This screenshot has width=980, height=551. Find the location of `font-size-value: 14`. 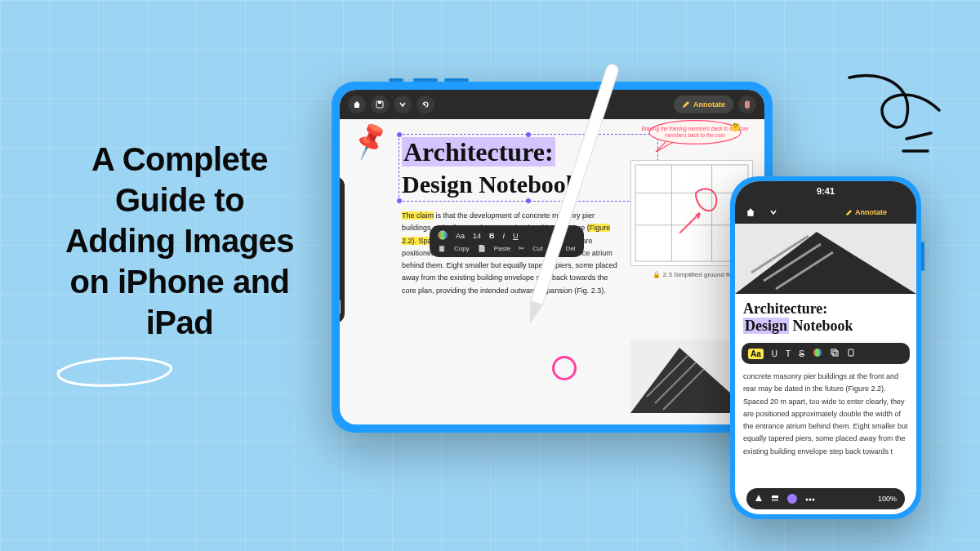

font-size-value: 14 is located at coordinates (477, 236).